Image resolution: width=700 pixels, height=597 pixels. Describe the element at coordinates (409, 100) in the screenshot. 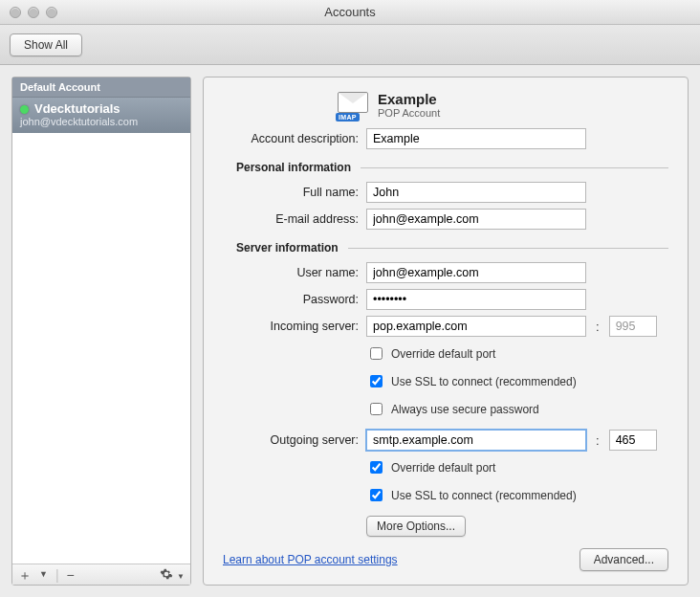

I see `panel-title: Example` at that location.